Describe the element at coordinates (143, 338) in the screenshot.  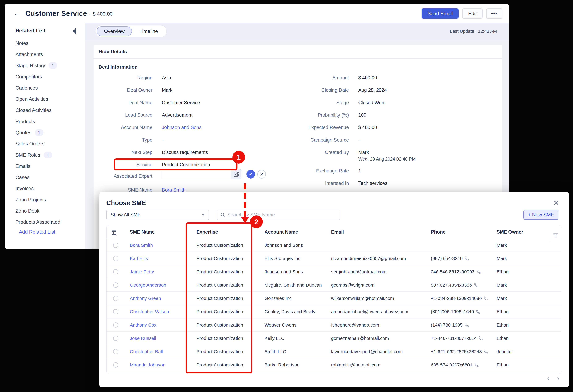
I see `sme-link: Jose Russell` at that location.